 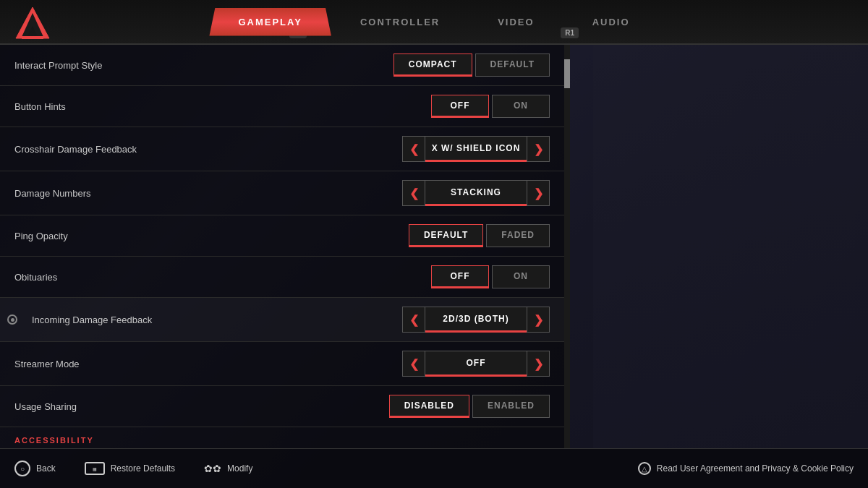 I want to click on keyboard-icon: ▦, so click(x=95, y=468).